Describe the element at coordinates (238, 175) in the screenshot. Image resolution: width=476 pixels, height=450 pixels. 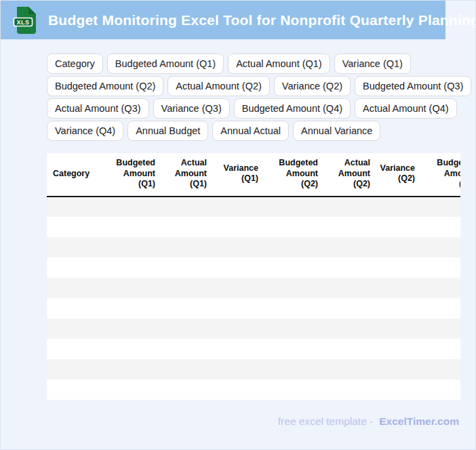
I see `column-header-variance-q1: Variance (Q1)` at that location.